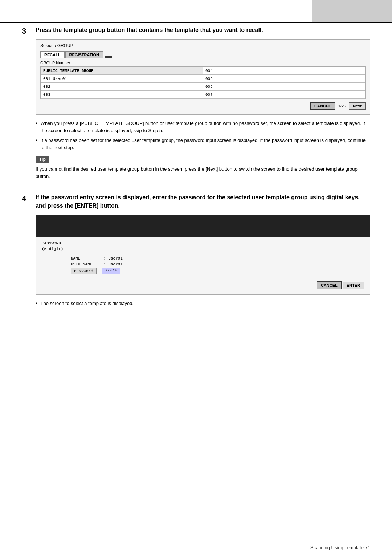 The image size is (392, 554). I want to click on pw-label: PASSWORD (5-digit), so click(203, 246).